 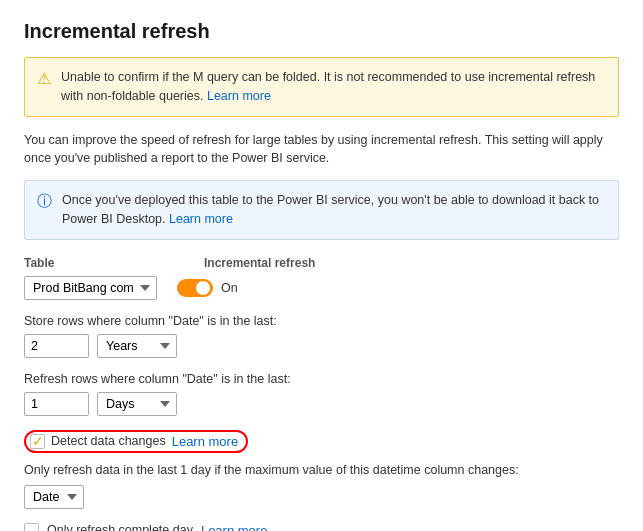 What do you see at coordinates (44, 202) in the screenshot?
I see `info-icon: ⓘ` at bounding box center [44, 202].